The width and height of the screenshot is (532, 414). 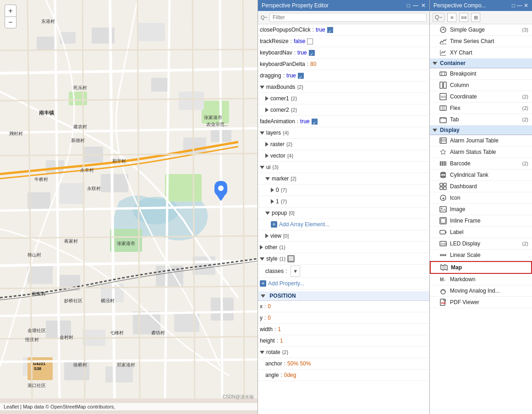 I want to click on rotate-arrow, so click(x=262, y=353).